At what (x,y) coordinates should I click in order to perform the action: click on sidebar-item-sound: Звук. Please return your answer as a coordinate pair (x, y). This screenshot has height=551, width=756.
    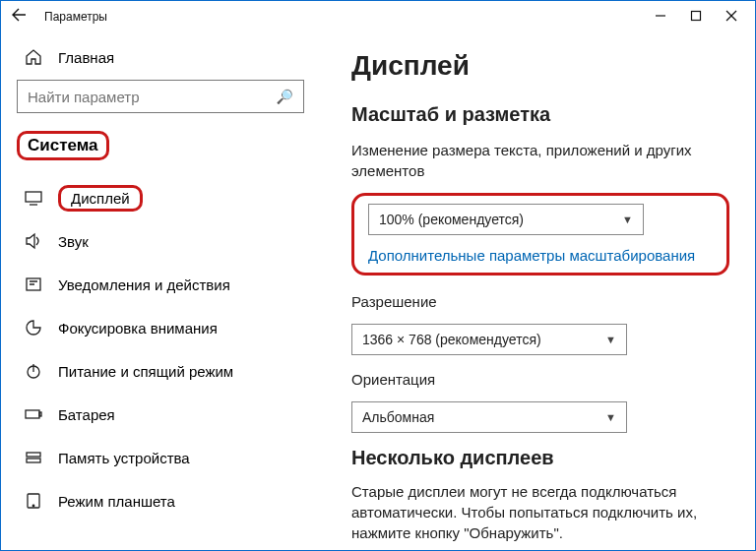
    Looking at the image, I should click on (160, 241).